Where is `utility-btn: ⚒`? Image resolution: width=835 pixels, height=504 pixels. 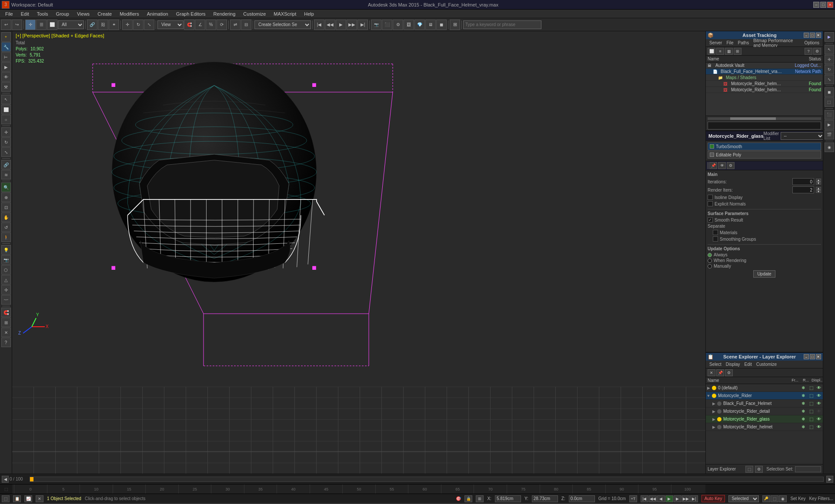 utility-btn: ⚒ is located at coordinates (6, 87).